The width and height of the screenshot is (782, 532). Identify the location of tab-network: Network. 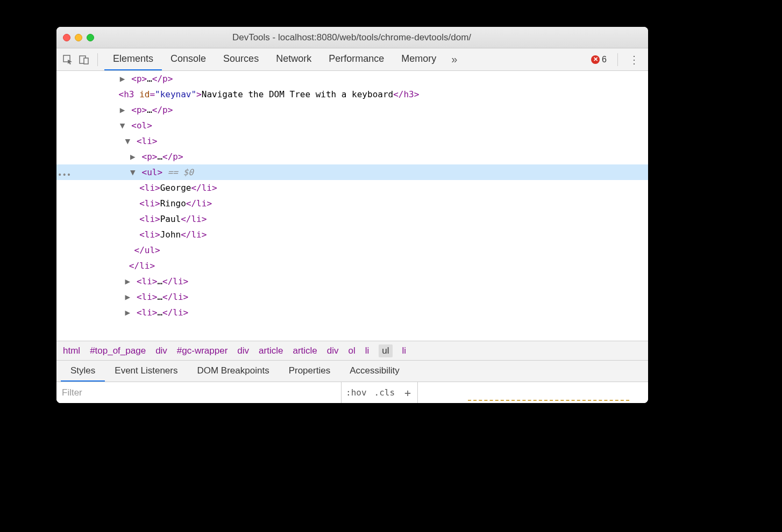
(294, 59).